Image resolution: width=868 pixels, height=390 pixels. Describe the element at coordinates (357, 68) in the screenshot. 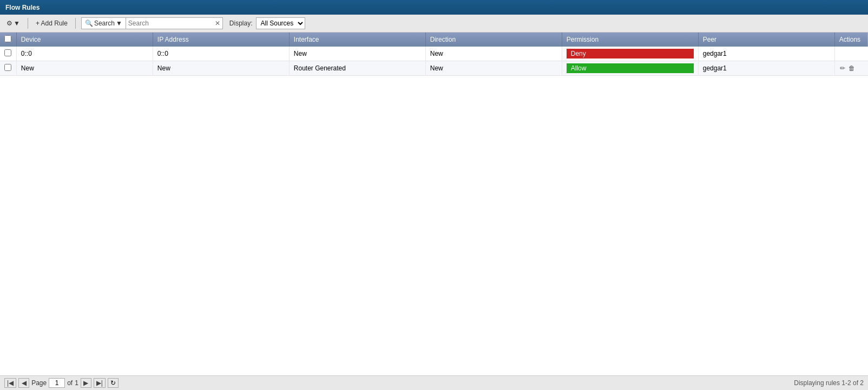

I see `row-interface: Router Generated` at that location.